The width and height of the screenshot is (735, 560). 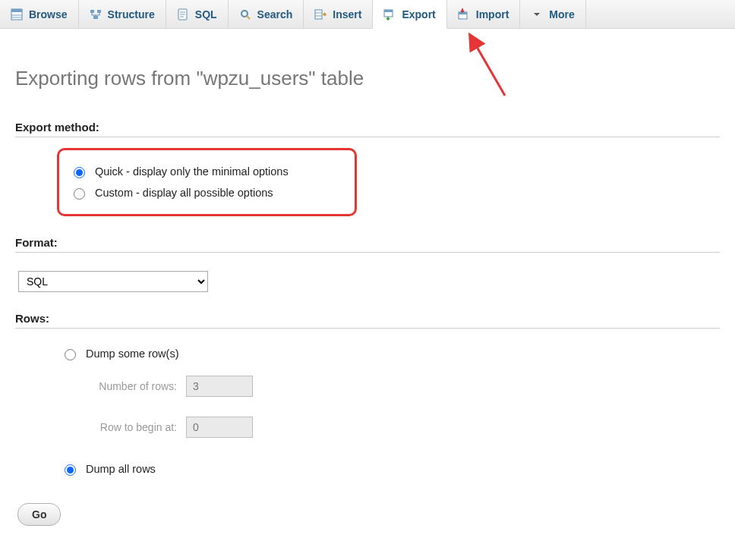 What do you see at coordinates (405, 427) in the screenshot?
I see `begin-at-row: Row to begin at:` at bounding box center [405, 427].